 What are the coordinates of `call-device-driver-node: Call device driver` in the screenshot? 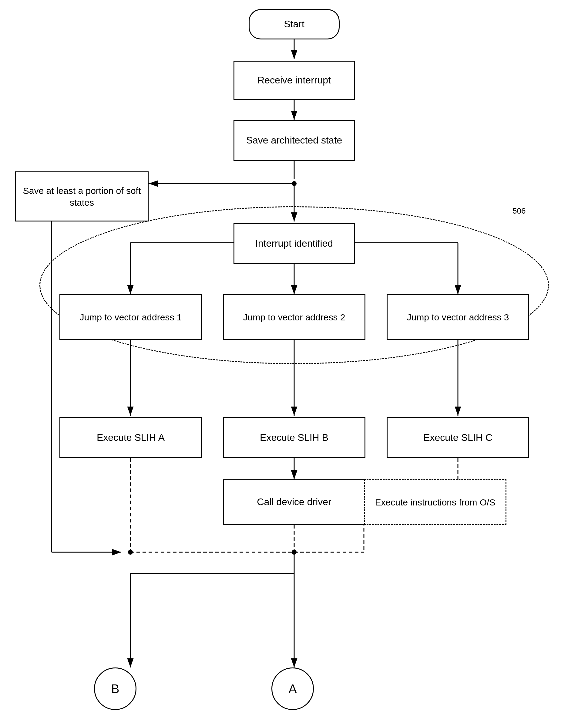 It's located at (294, 502).